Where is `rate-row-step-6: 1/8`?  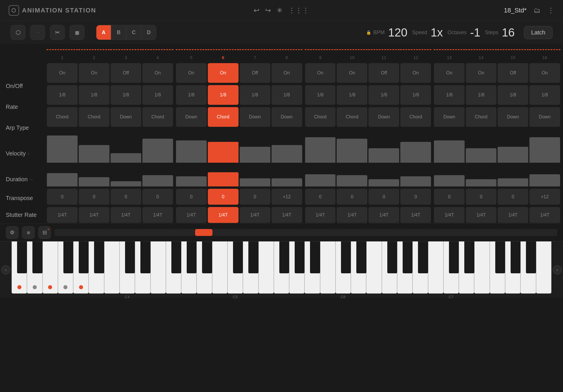 rate-row-step-6: 1/8 is located at coordinates (223, 95).